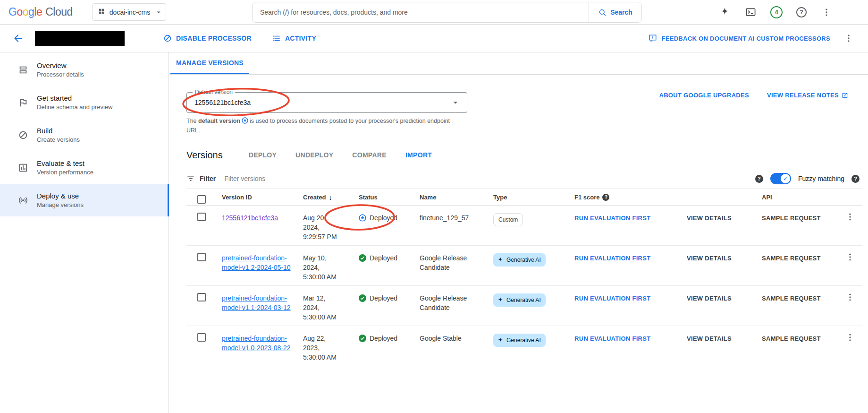 Image resolution: width=868 pixels, height=413 pixels. Describe the element at coordinates (781, 179) in the screenshot. I see `fuzzy-matching-toggle: ✓` at that location.